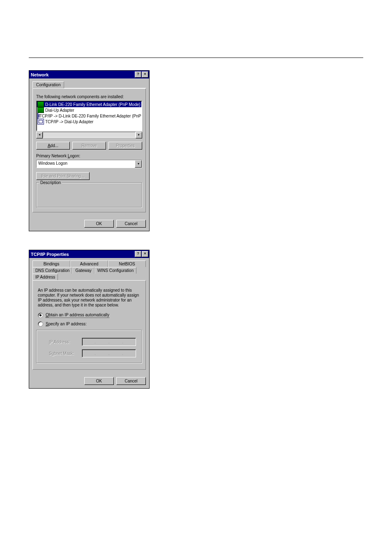  What do you see at coordinates (89, 156) in the screenshot?
I see `primary-logon-label: Primary Network Logon:` at bounding box center [89, 156].